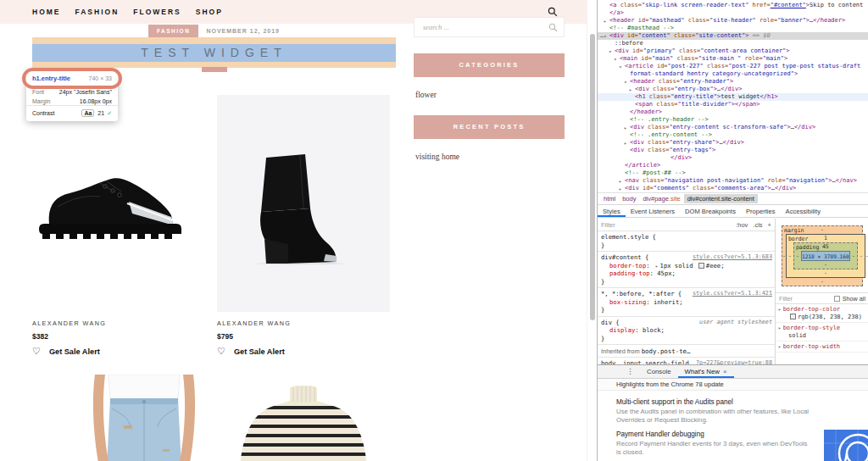 This screenshot has width=868, height=461. Describe the element at coordinates (687, 303) in the screenshot. I see `style-property: box-sizing: inherit;` at that location.